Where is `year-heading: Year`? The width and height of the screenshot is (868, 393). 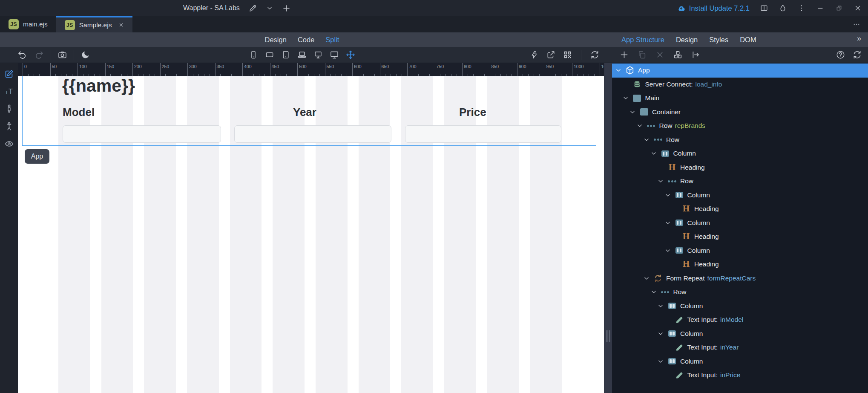 year-heading: Year is located at coordinates (305, 113).